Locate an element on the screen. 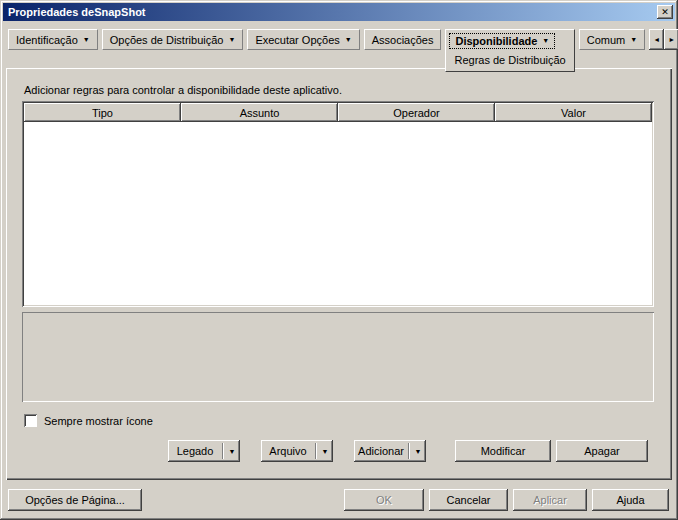 This screenshot has height=520, width=678. window-title: Propriedades deSnapShot is located at coordinates (77, 12).